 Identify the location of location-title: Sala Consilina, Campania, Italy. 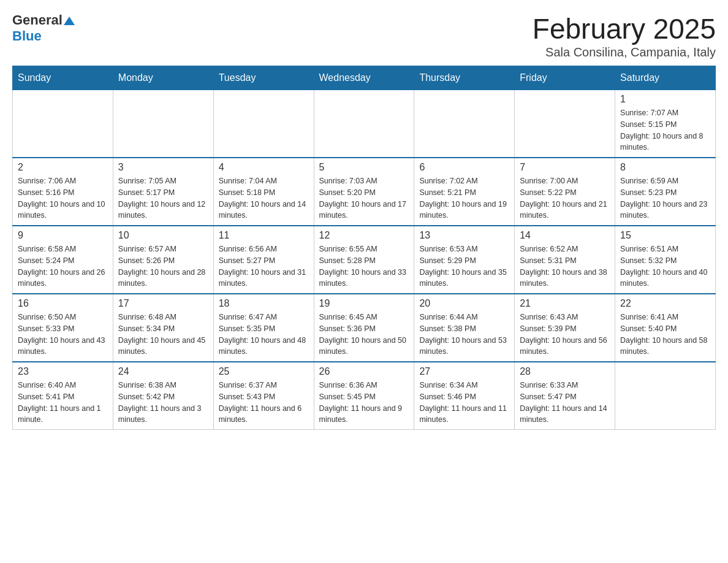
(624, 53).